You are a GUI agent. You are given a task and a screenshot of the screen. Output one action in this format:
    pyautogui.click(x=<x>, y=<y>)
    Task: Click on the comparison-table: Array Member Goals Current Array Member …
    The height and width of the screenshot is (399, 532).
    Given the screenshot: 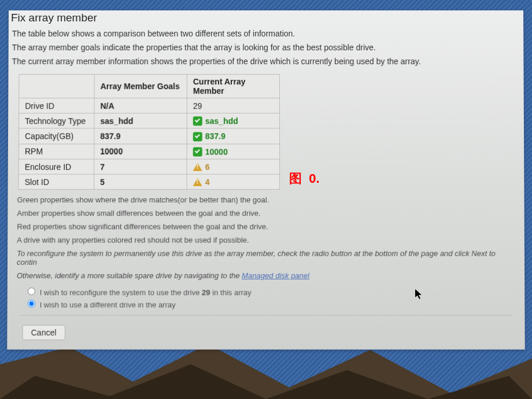 What is the action you would take?
    pyautogui.click(x=149, y=132)
    